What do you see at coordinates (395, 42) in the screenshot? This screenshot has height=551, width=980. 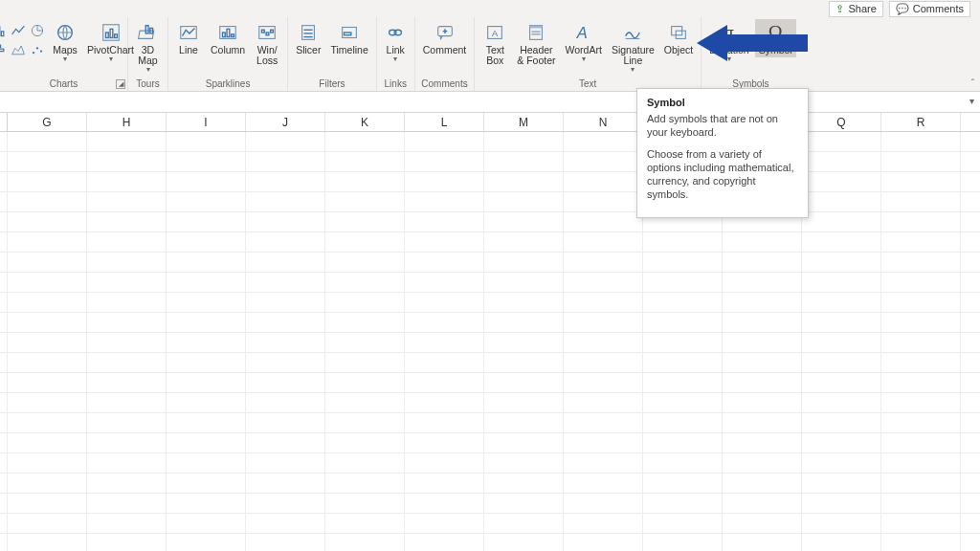 I see `link-button: Link ▾` at bounding box center [395, 42].